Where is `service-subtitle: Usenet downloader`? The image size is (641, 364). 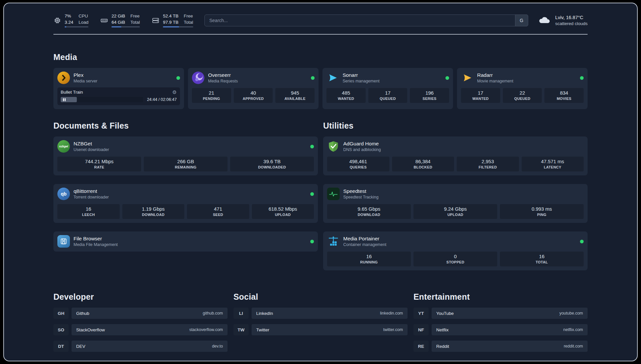 service-subtitle: Usenet downloader is located at coordinates (91, 150).